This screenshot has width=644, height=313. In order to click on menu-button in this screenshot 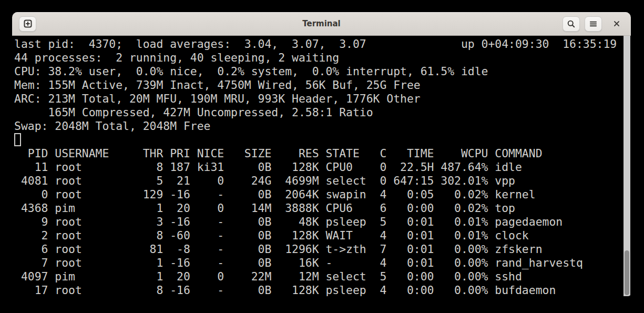, I will do `click(593, 24)`.